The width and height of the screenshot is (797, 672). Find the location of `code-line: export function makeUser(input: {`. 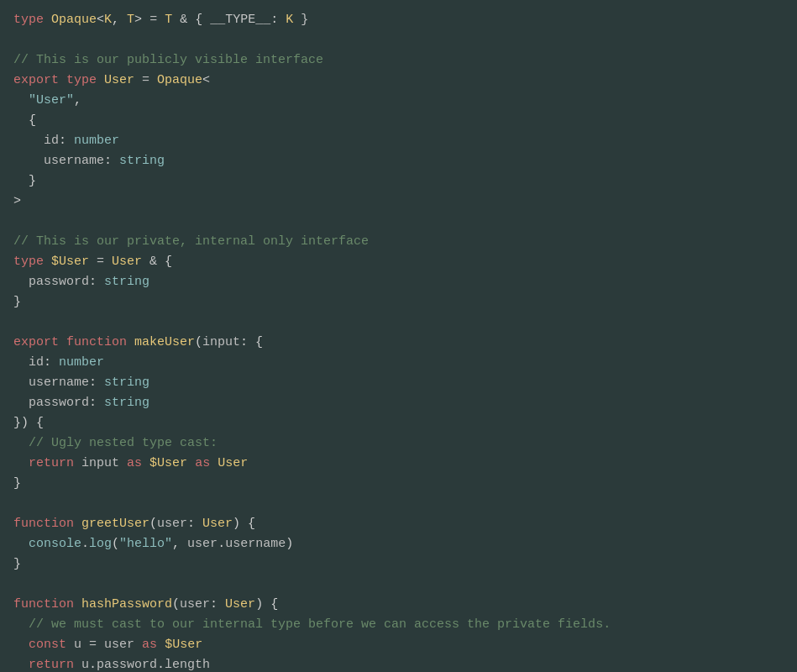

code-line: export function makeUser(input: { is located at coordinates (398, 343).